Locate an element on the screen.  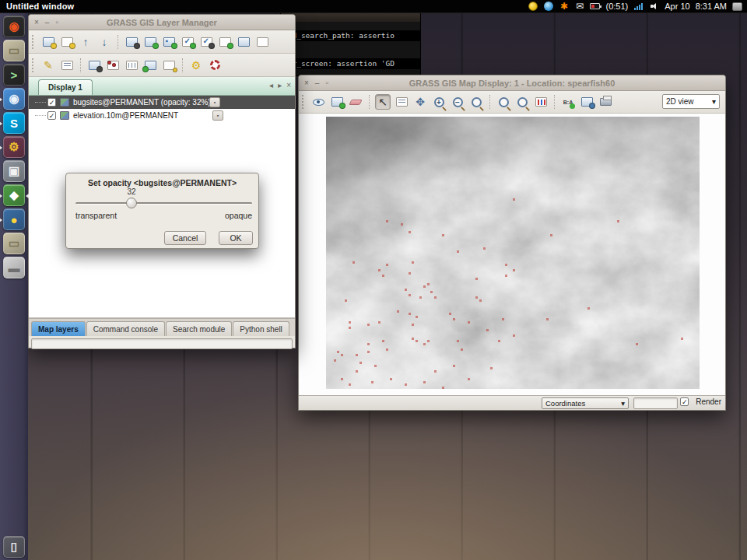
session-menu-icon is located at coordinates (738, 6).